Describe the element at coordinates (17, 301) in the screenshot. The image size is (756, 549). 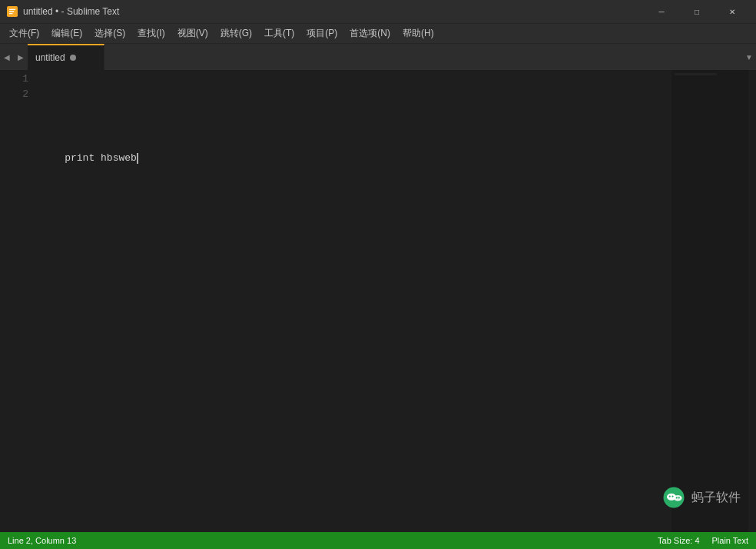
I see `line-numbers: 1 2` at that location.